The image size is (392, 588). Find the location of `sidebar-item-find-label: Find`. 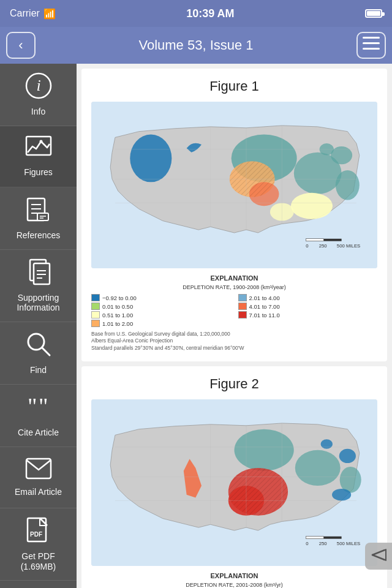

sidebar-item-find-label: Find is located at coordinates (38, 370).